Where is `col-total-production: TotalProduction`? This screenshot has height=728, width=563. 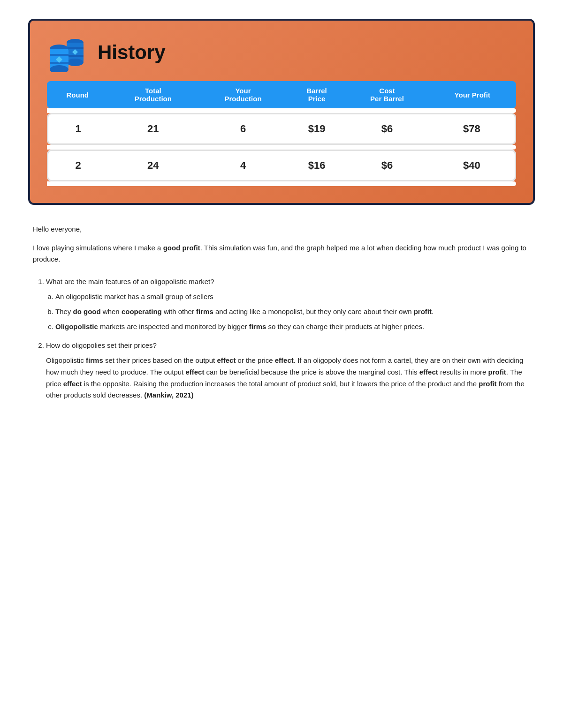
col-total-production: TotalProduction is located at coordinates (153, 95).